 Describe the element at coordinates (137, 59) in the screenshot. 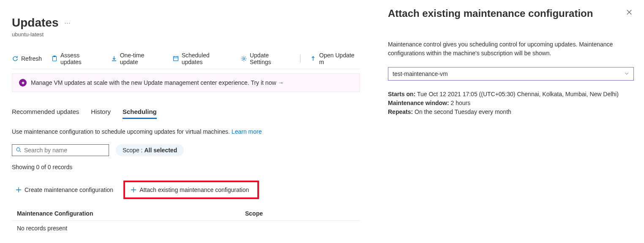

I see `onetime-button: One-time update` at that location.